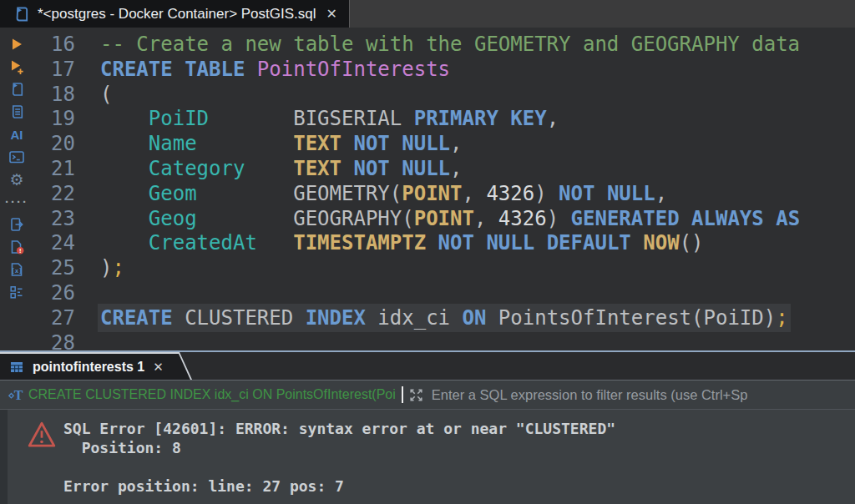 The width and height of the screenshot is (855, 504). Describe the element at coordinates (16, 395) in the screenshot. I see `sql-expression-icon: T` at that location.